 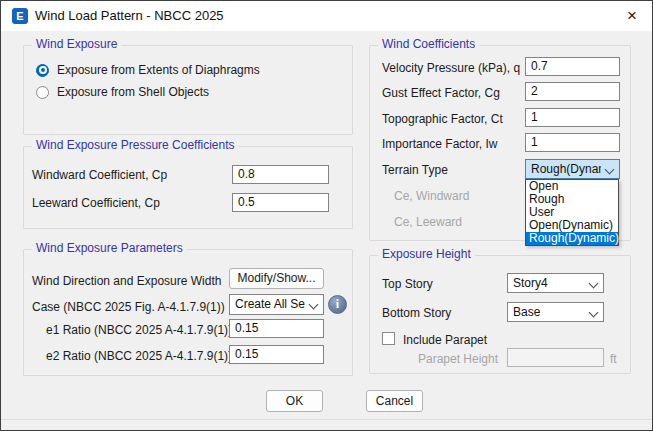 What do you see at coordinates (441, 93) in the screenshot?
I see `gust-effect-label: Gust Effect Factor, Cg` at bounding box center [441, 93].